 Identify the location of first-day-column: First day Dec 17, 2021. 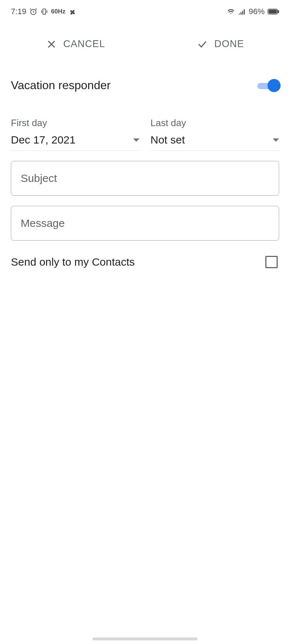
(75, 134).